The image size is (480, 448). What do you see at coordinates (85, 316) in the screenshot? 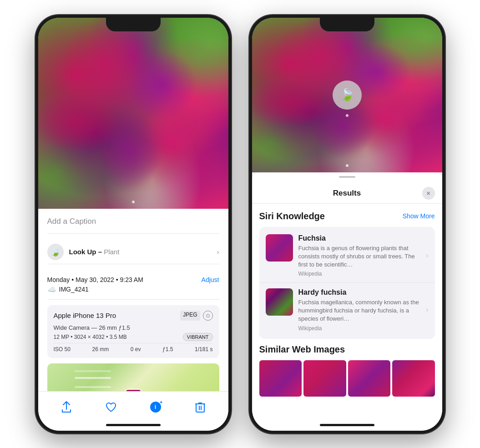
I see `device-name: Apple iPhone 13 Pro` at bounding box center [85, 316].